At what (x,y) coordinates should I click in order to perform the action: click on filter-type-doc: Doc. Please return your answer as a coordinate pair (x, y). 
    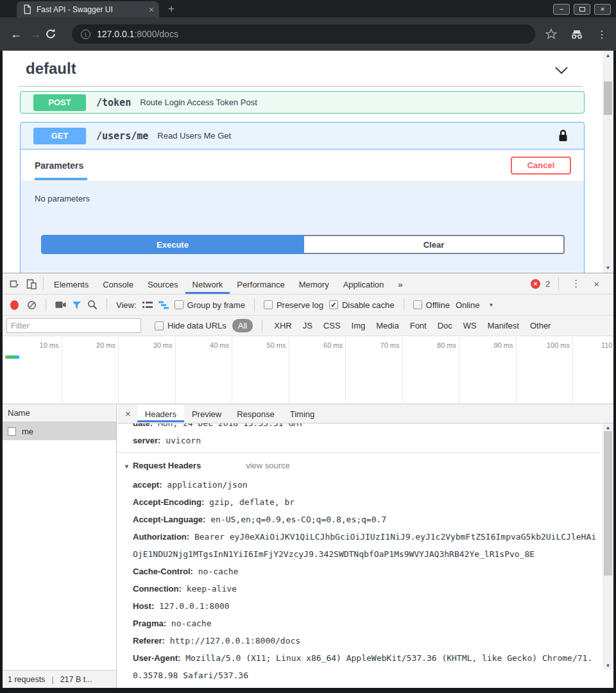
    Looking at the image, I should click on (445, 326).